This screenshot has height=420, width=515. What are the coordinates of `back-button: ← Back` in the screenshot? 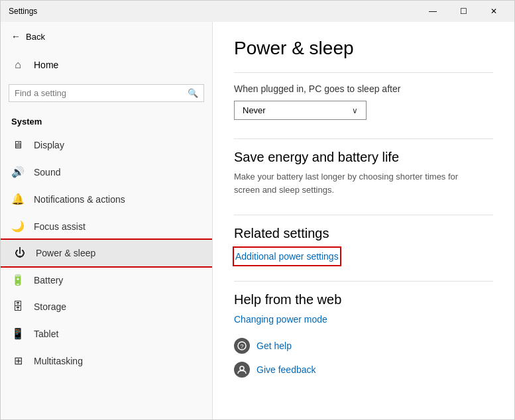 It's located at (106, 36).